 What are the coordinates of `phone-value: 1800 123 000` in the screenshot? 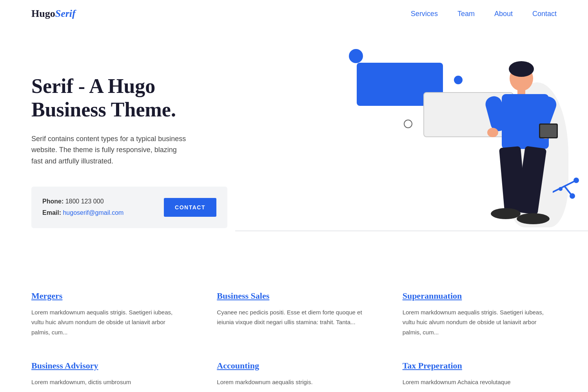 It's located at (85, 201).